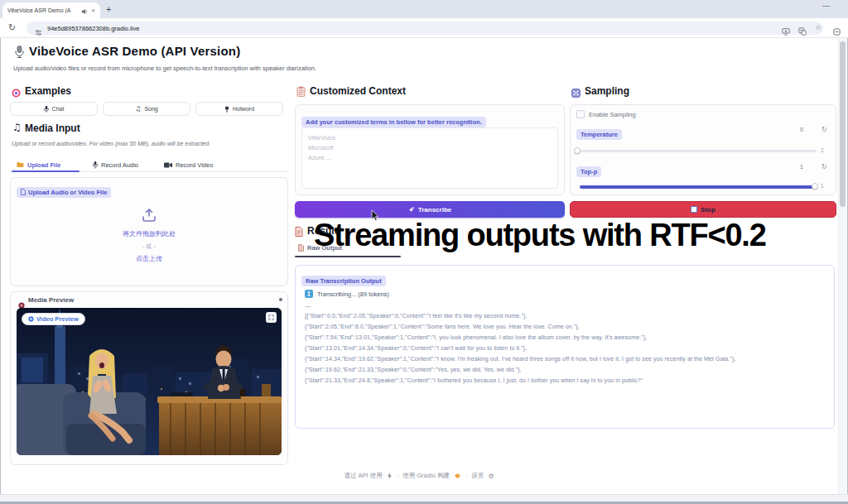 Image resolution: width=848 pixels, height=504 pixels. What do you see at coordinates (239, 109) in the screenshot?
I see `example-hotword-button: Hotword` at bounding box center [239, 109].